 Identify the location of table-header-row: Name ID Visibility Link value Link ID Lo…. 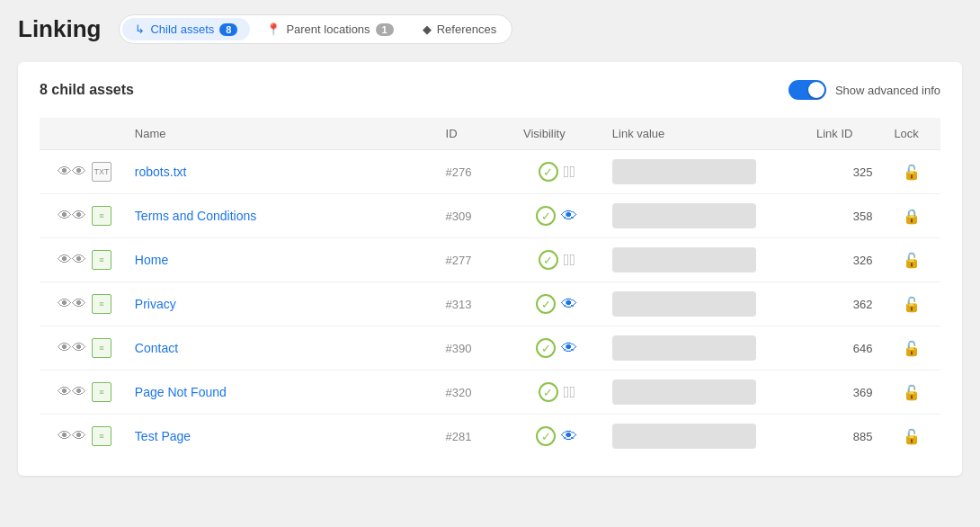
(490, 134).